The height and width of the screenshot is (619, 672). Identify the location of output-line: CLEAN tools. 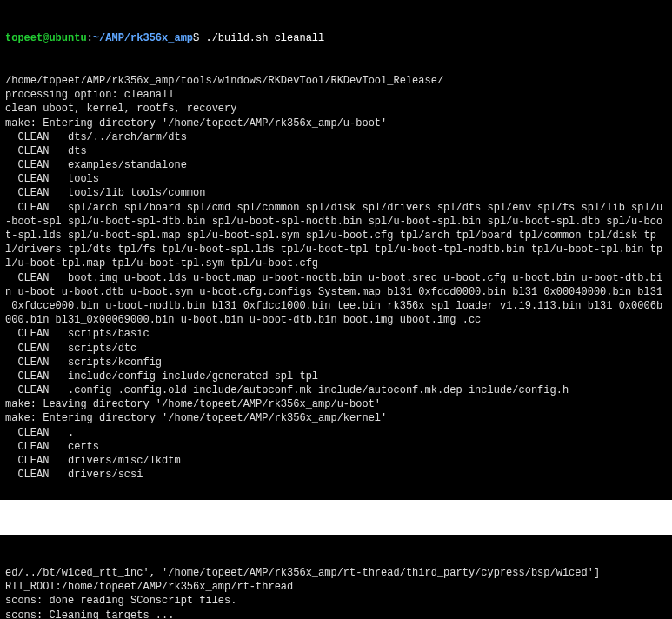
(336, 179).